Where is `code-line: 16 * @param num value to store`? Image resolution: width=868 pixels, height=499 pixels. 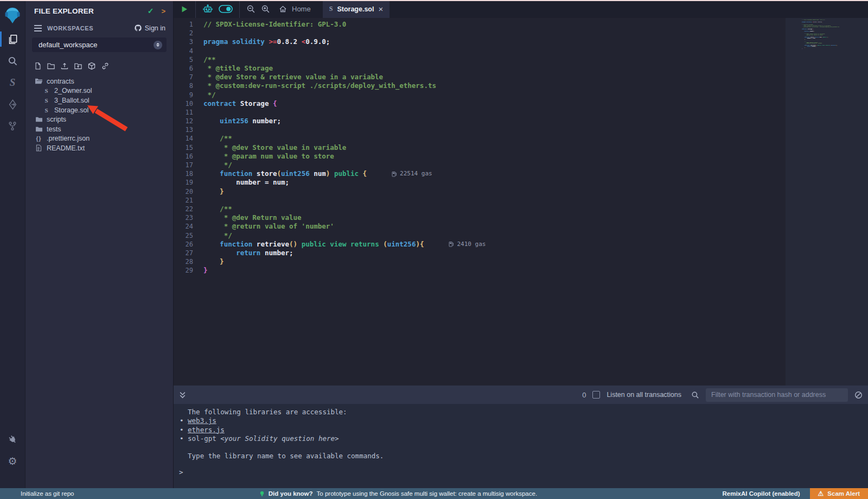
code-line: 16 * @param num value to store is located at coordinates (521, 156).